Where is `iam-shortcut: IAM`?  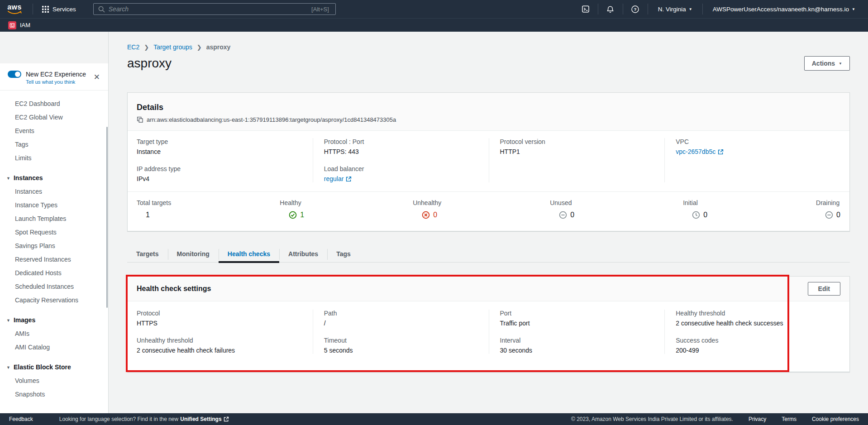
iam-shortcut: IAM is located at coordinates (19, 25).